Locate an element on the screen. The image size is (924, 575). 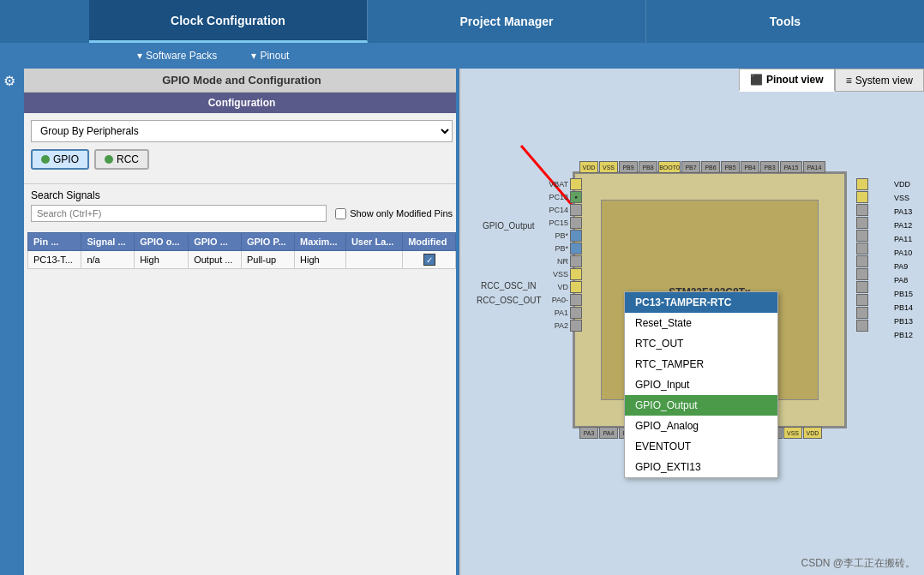
nav-tools: Tools is located at coordinates (785, 21).